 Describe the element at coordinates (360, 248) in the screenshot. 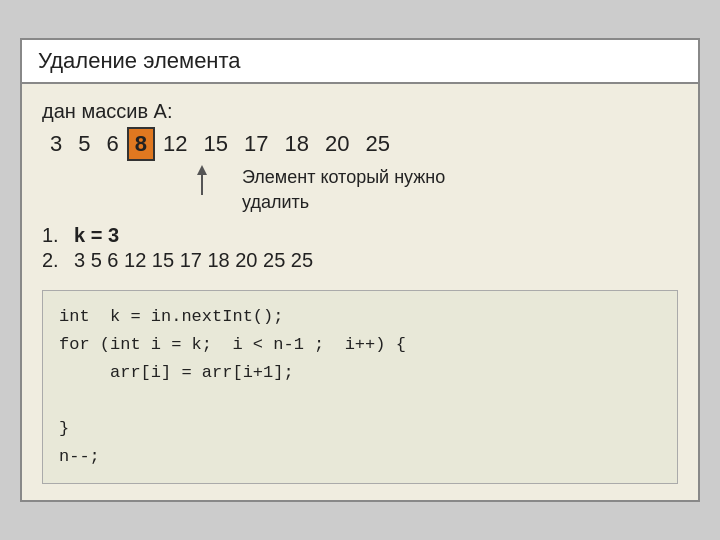

I see `steps-area: 1. k = 3 2. 3 5 6 12 15 17 18 20 25 25` at that location.